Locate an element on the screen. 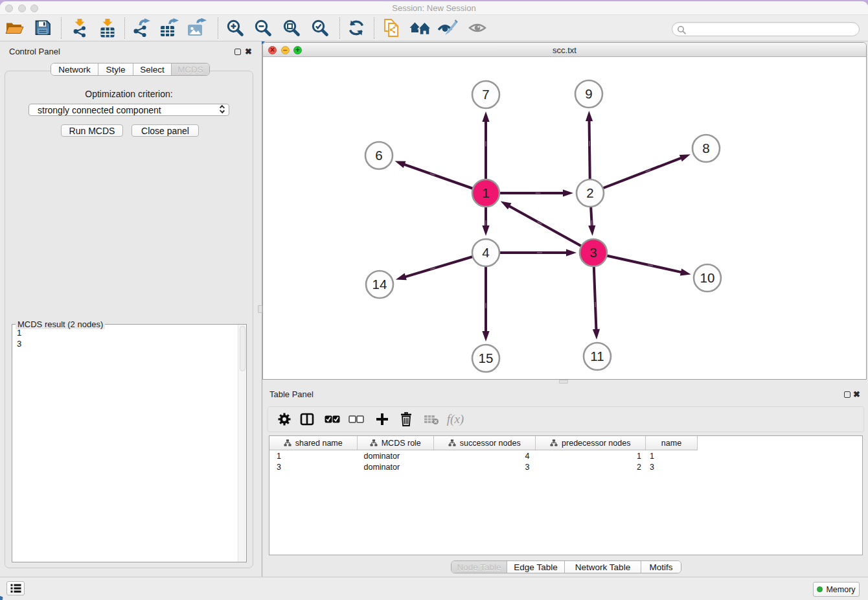 The width and height of the screenshot is (868, 600). task-history-button is located at coordinates (16, 588).